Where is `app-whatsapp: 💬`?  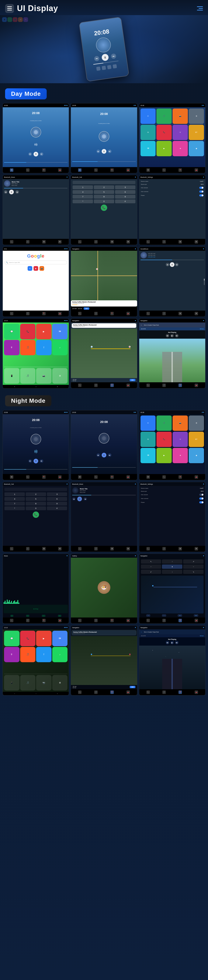 app-whatsapp: 💬 is located at coordinates (12, 332).